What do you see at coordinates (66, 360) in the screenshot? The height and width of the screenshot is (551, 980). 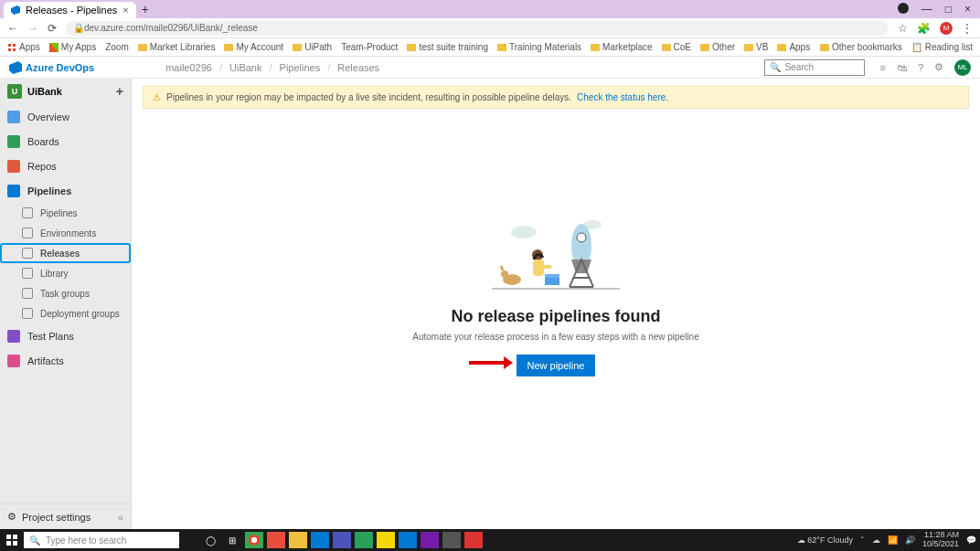 I see `sidebar-item-artifacts: Artifacts` at bounding box center [66, 360].